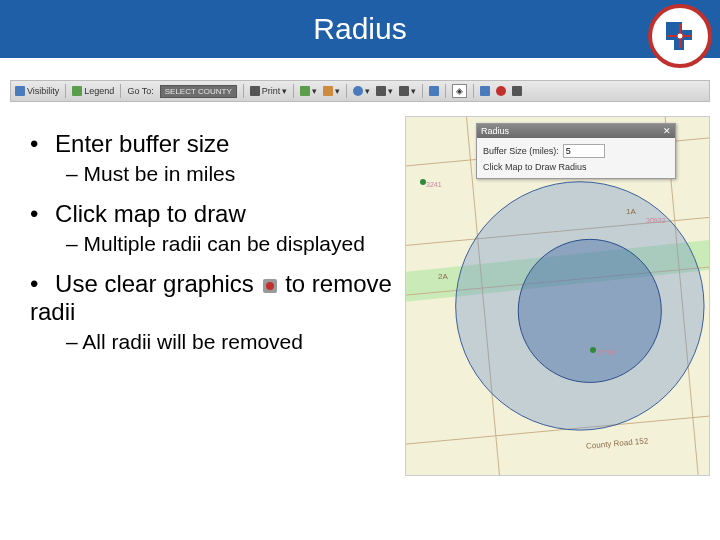  What do you see at coordinates (631, 212) in the screenshot?
I see `zone-label: 1A` at bounding box center [631, 212].